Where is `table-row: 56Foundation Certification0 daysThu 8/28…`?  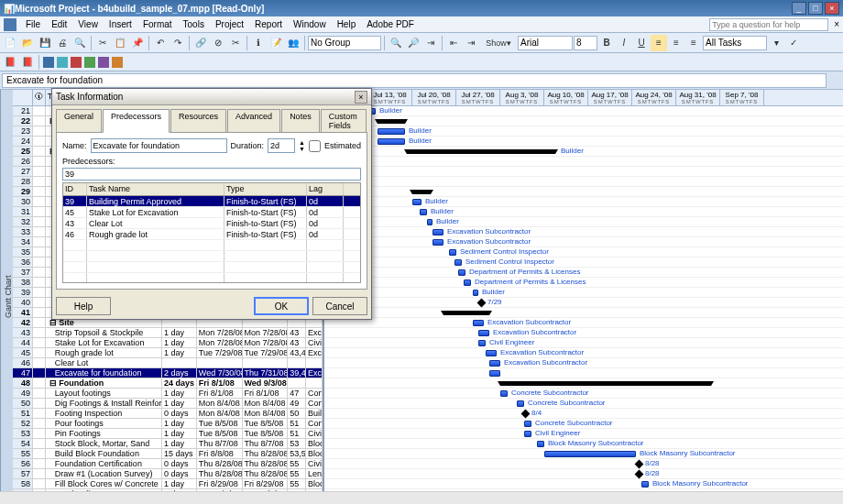
table-row: 56Foundation Certification0 daysThu 8/28… is located at coordinates (168, 464).